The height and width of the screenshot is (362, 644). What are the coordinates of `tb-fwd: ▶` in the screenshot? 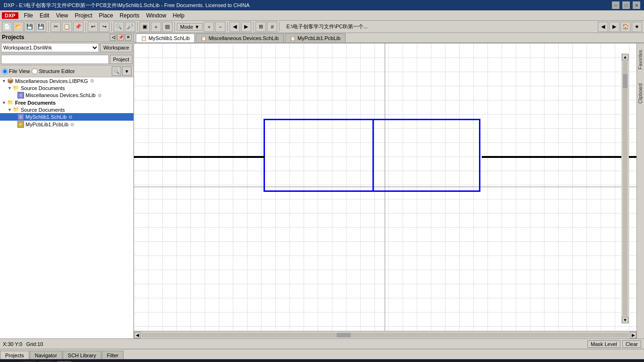 It's located at (246, 27).